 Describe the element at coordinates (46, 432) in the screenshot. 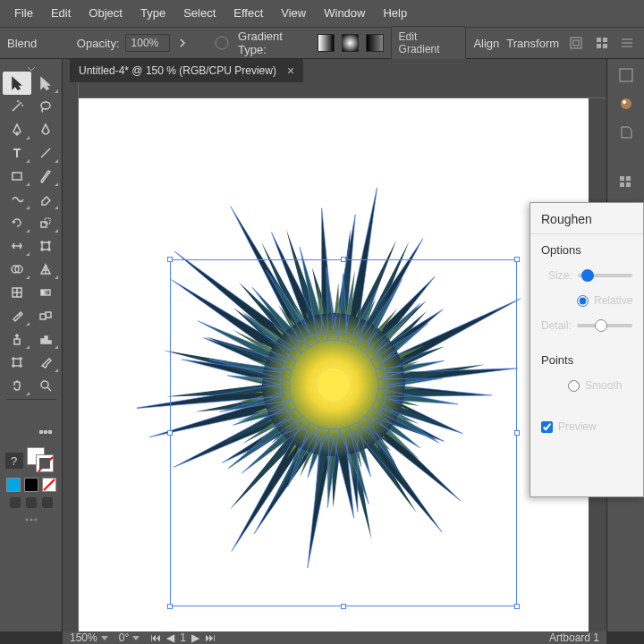

I see `edit-toolbar-icon` at that location.